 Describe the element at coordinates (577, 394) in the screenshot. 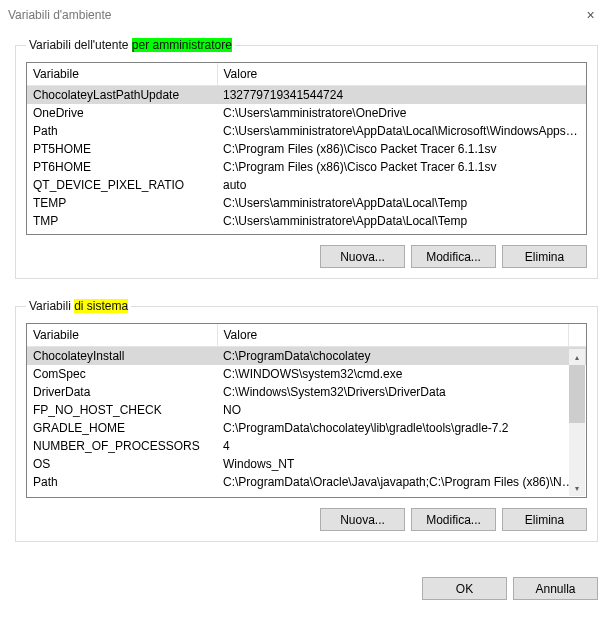

I see `scroll-thumb` at that location.